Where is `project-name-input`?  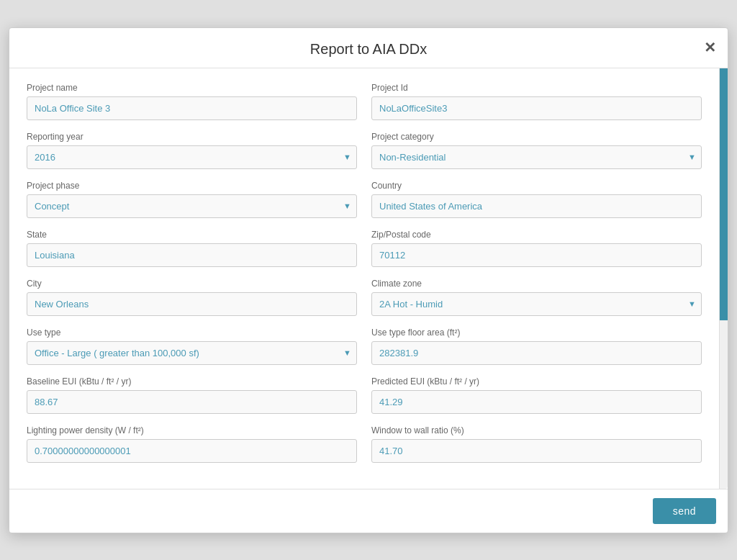 project-name-input is located at coordinates (191, 108).